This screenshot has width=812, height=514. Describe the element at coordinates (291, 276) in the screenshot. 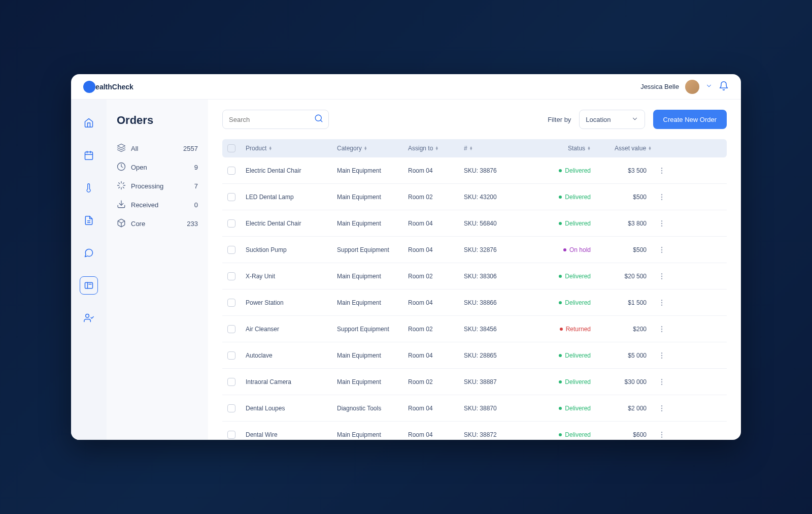

I see `cell-product: X-Ray Unit` at that location.